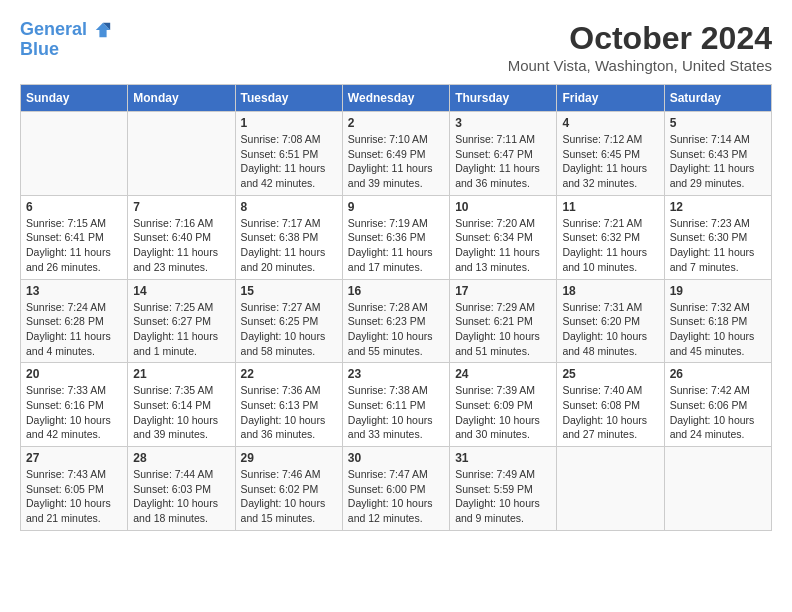  Describe the element at coordinates (610, 123) in the screenshot. I see `day-number: 4` at that location.